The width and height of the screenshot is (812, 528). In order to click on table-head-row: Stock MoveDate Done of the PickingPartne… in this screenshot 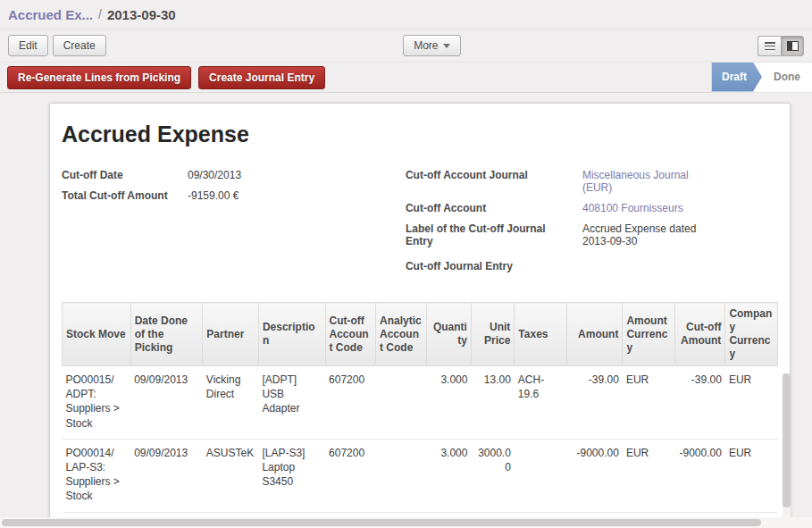, I will do `click(420, 334)`.